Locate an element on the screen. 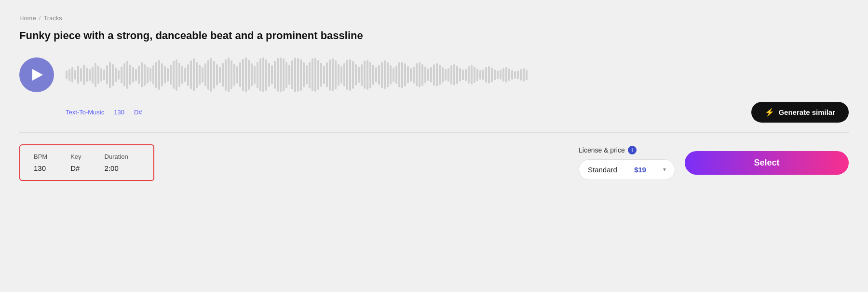 The width and height of the screenshot is (868, 292). source-tag: Text-To-Music is located at coordinates (85, 112).